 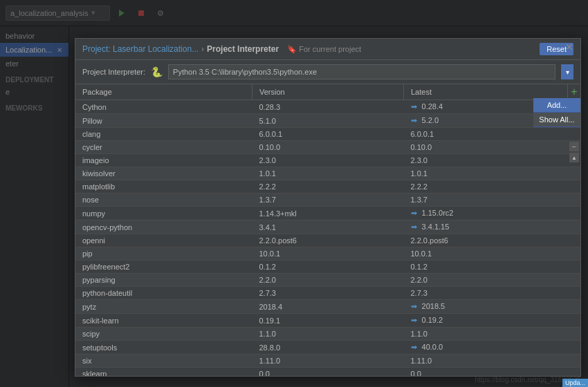 What do you see at coordinates (328, 293) in the screenshot?
I see `table-row: python-dateutil2.7.32.7.3` at bounding box center [328, 293].